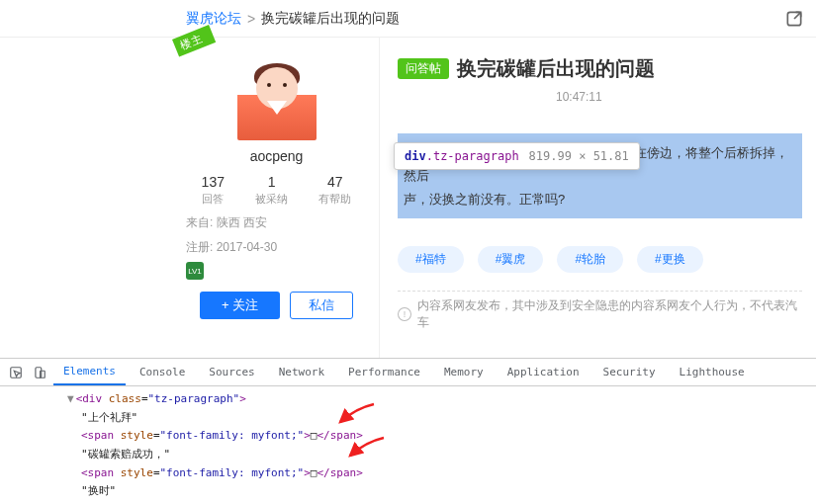 This screenshot has width=816, height=504. Describe the element at coordinates (679, 97) in the screenshot. I see `post-timestamp: 10:47:11` at that location.